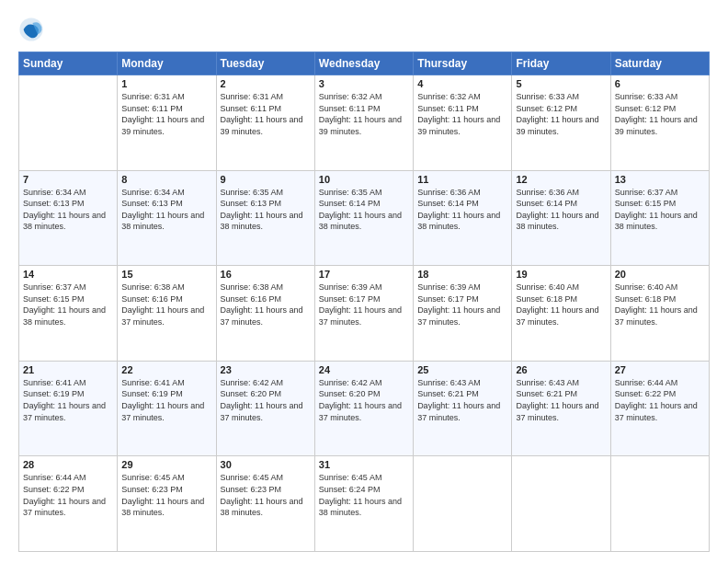 The image size is (728, 563). I want to click on day-info: Sunrise: 6:45 AM Sunset: 6:23 PM Dayligh…, so click(266, 495).